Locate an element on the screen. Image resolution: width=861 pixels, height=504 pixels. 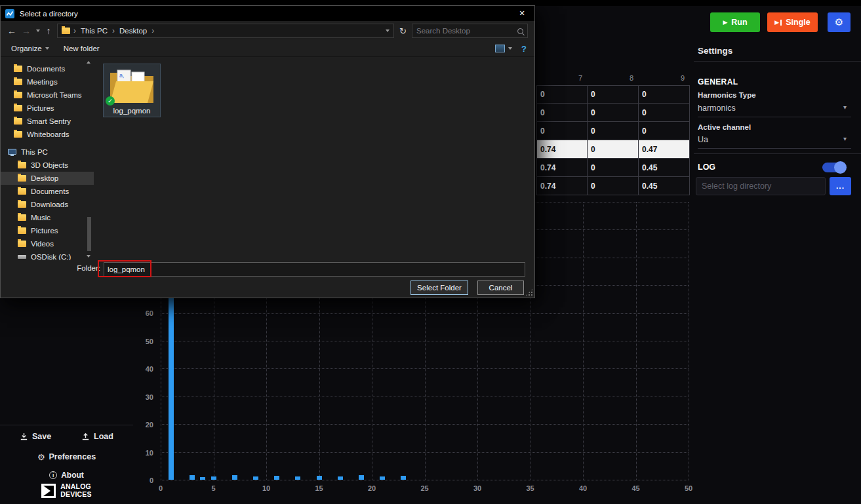
save-button-label: Save is located at coordinates (42, 436).